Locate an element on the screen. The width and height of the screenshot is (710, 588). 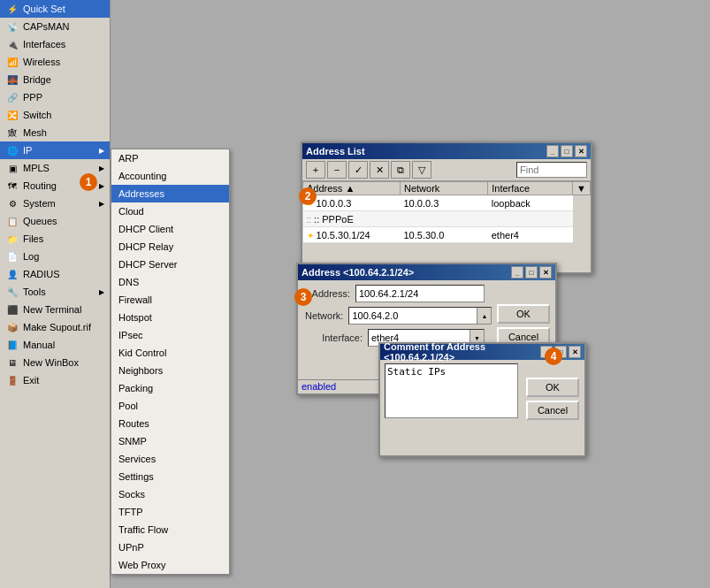
quick-set-icon: ⚡ is located at coordinates (12, 9).